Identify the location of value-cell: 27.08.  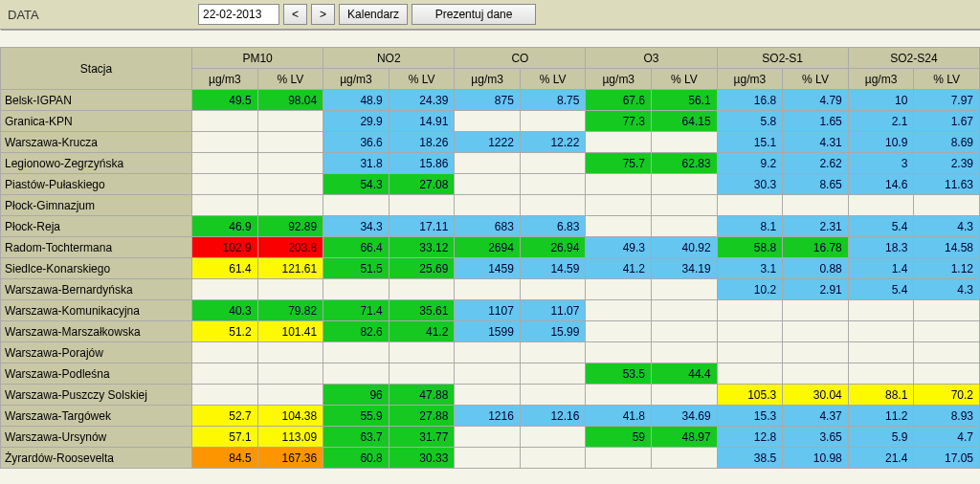
(421, 185).